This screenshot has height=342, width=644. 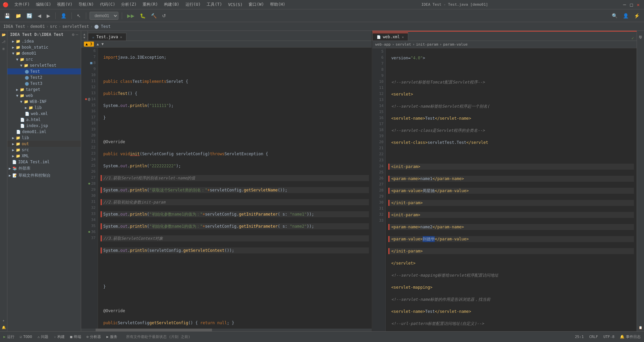 What do you see at coordinates (44, 65) in the screenshot?
I see `tree-item-servlettest: ▼ 📁 servletTest` at bounding box center [44, 65].